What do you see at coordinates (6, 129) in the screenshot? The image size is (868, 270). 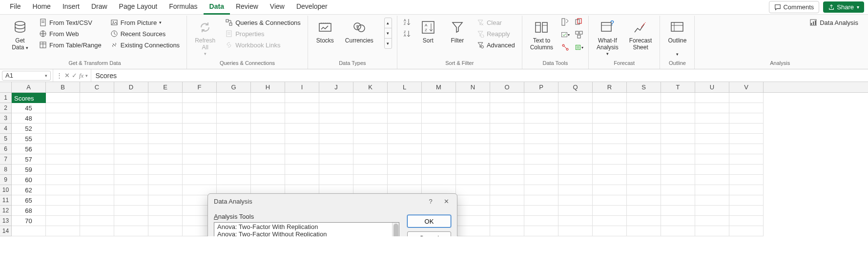 I see `row-header: 4` at bounding box center [6, 129].